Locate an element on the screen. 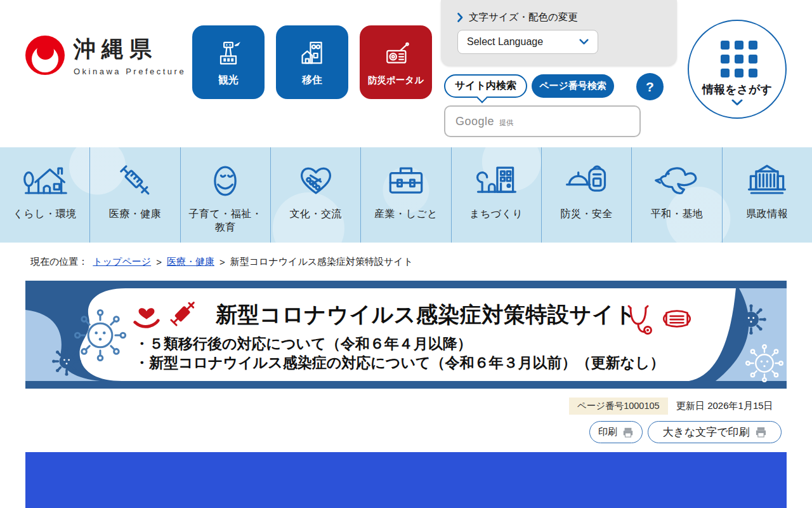  airport-icon is located at coordinates (228, 53).